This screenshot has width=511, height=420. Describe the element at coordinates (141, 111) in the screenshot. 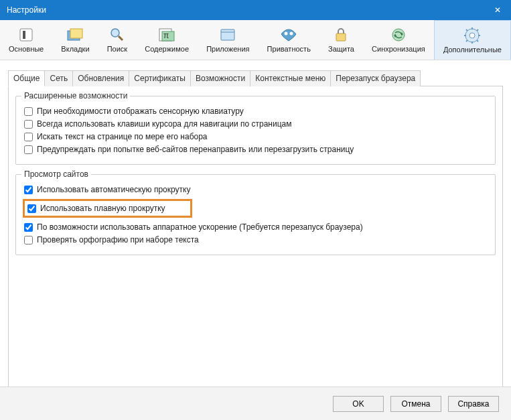

I see `checkbox-label: При необходимости отображать сенсорную к…` at that location.